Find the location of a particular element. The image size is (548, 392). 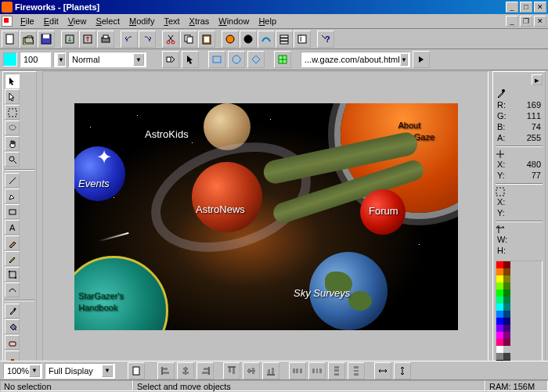

paste-button is located at coordinates (207, 39).